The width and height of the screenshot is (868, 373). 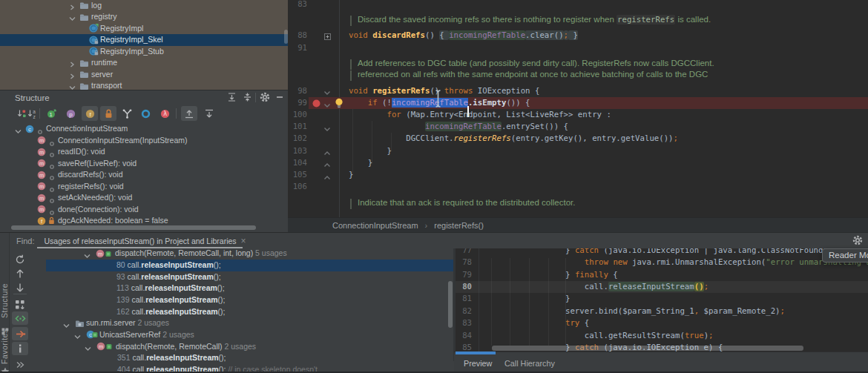 I want to click on breadcrumb-method: registerRefs(), so click(x=458, y=225).